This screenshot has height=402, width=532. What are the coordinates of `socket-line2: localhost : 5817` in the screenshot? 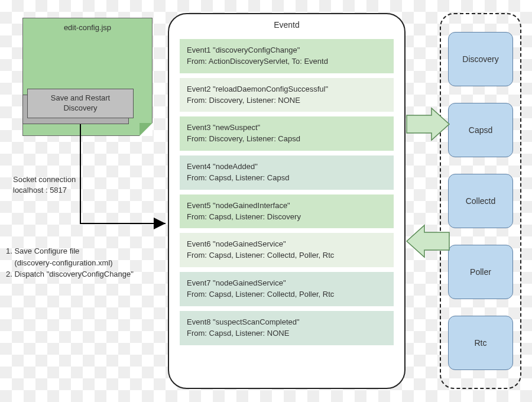 It's located at (44, 190).